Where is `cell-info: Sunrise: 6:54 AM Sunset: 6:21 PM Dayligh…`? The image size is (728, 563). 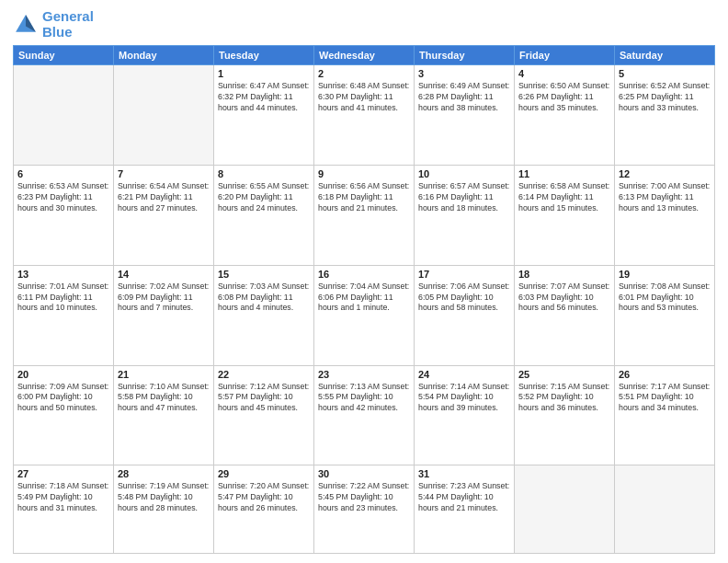 cell-info: Sunrise: 6:54 AM Sunset: 6:21 PM Dayligh… is located at coordinates (164, 198).